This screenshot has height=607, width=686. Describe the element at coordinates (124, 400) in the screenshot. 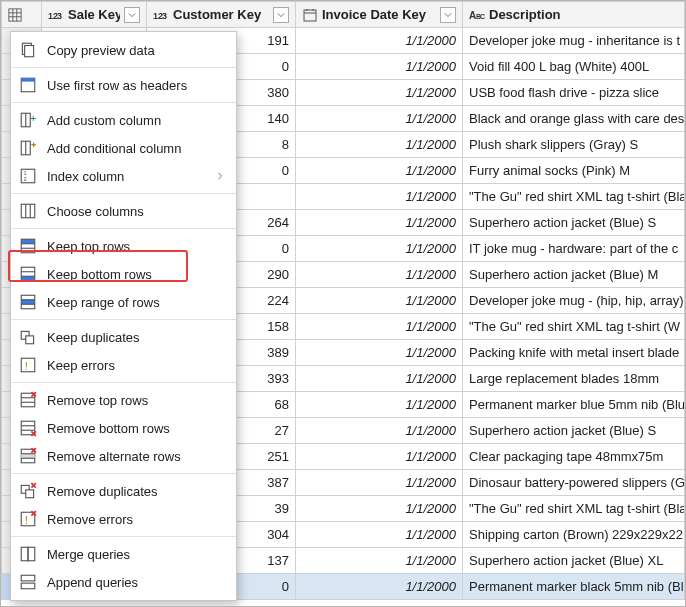

I see `menu-remove-top: Remove top rows` at that location.